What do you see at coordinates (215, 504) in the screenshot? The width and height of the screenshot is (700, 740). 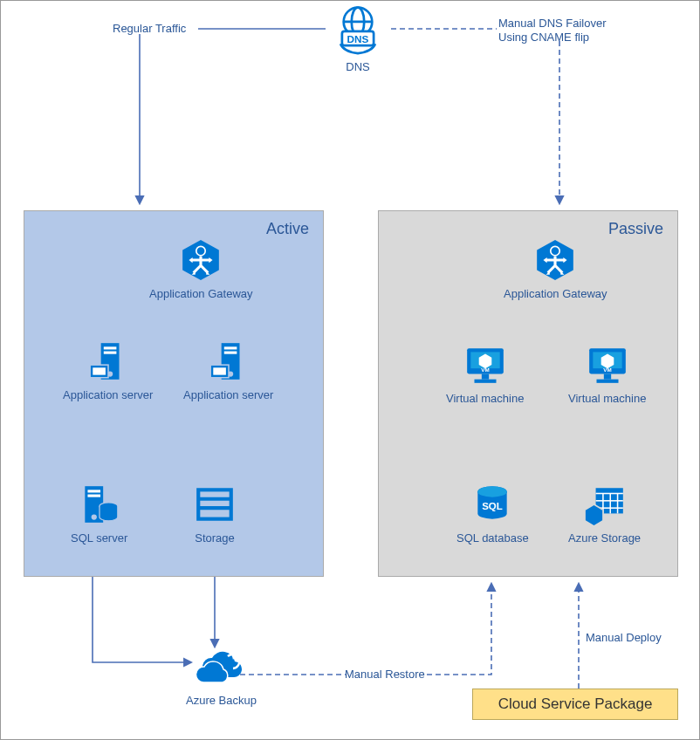 I see `storage-icon` at bounding box center [215, 504].